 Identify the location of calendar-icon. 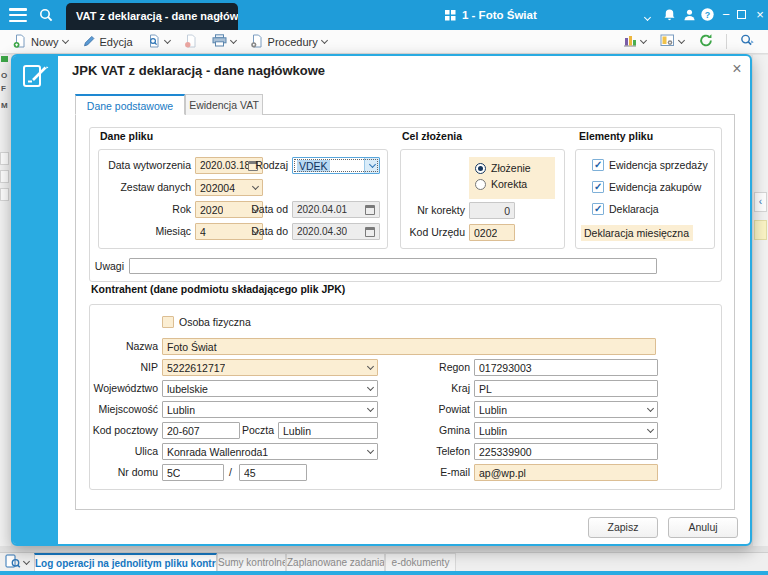
(370, 232).